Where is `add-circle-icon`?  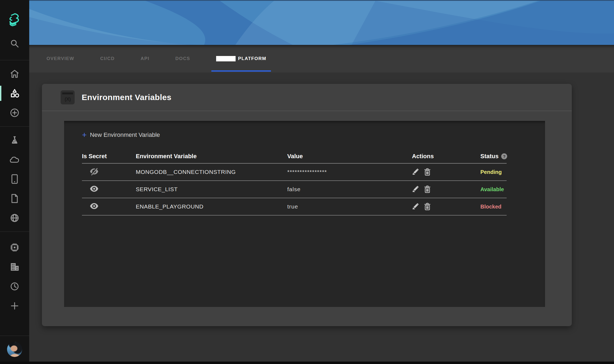 add-circle-icon is located at coordinates (15, 113).